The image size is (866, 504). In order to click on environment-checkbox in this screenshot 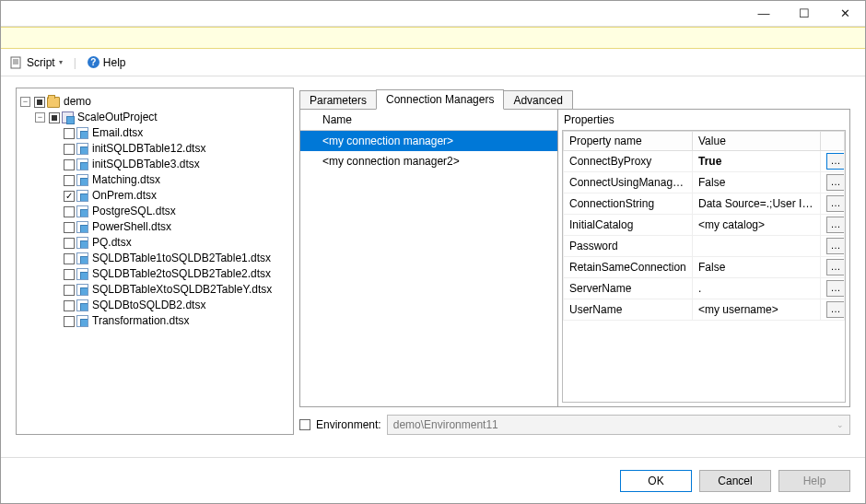, I will do `click(305, 425)`.